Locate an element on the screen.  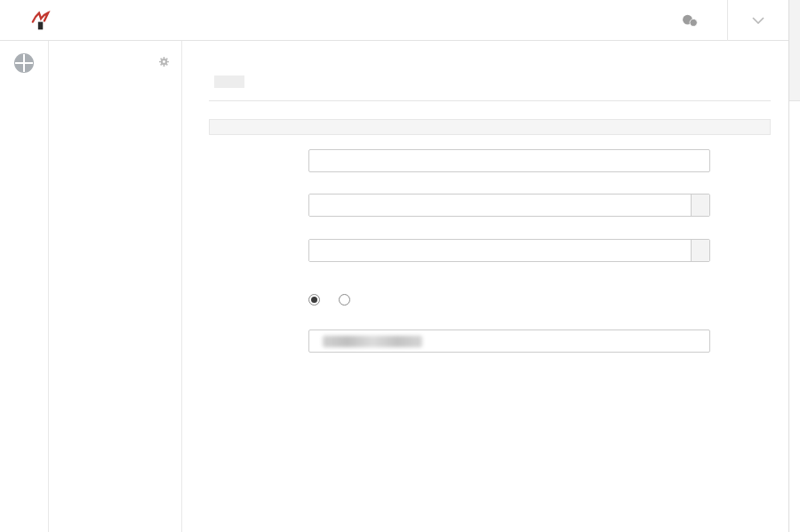
copyright-input is located at coordinates (509, 341).